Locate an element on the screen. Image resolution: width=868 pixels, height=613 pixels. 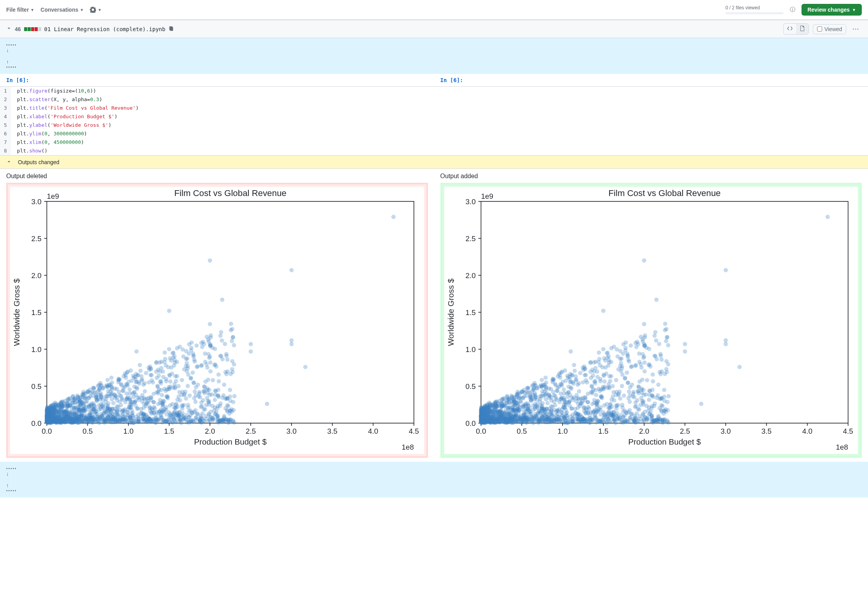
view-source-button is located at coordinates (790, 29).